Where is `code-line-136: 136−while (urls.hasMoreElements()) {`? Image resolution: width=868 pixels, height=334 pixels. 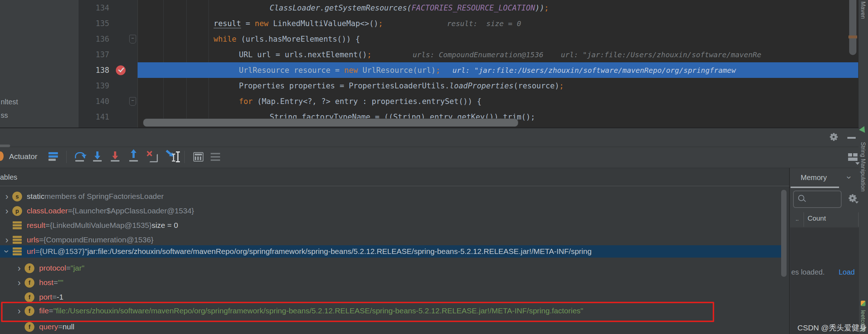
code-line-136: 136−while (urls.hasMoreElements()) { is located at coordinates (429, 39).